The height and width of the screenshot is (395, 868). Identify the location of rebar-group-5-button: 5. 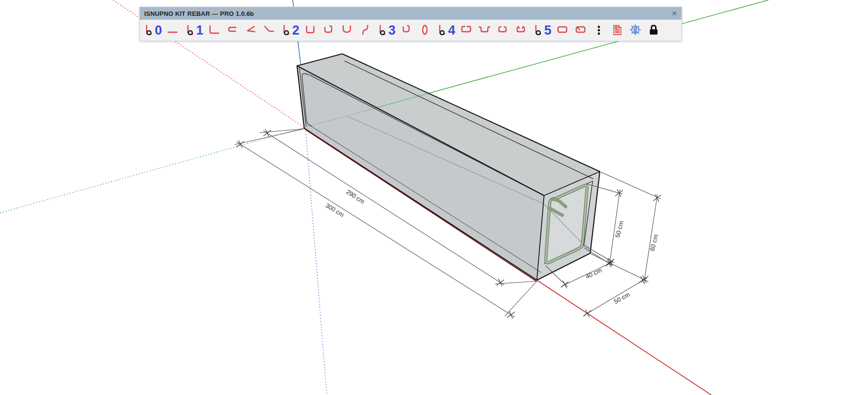
(542, 30).